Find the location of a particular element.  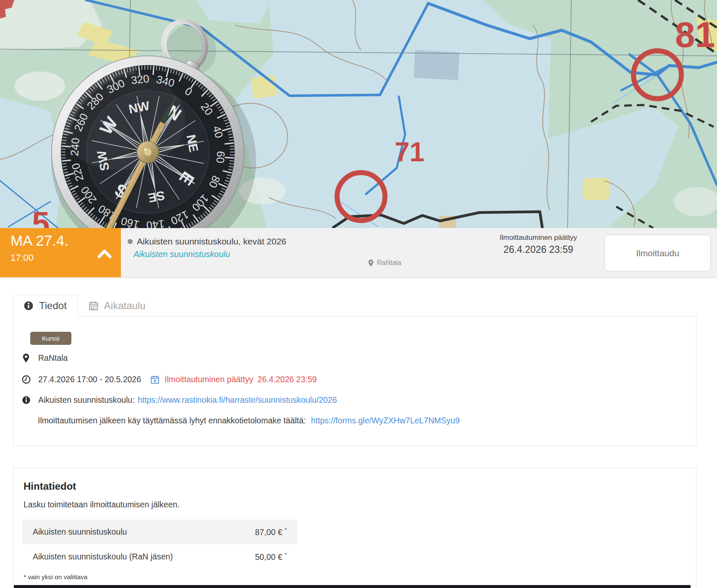

tab-aikataulu-label: Aikataulu is located at coordinates (125, 306).